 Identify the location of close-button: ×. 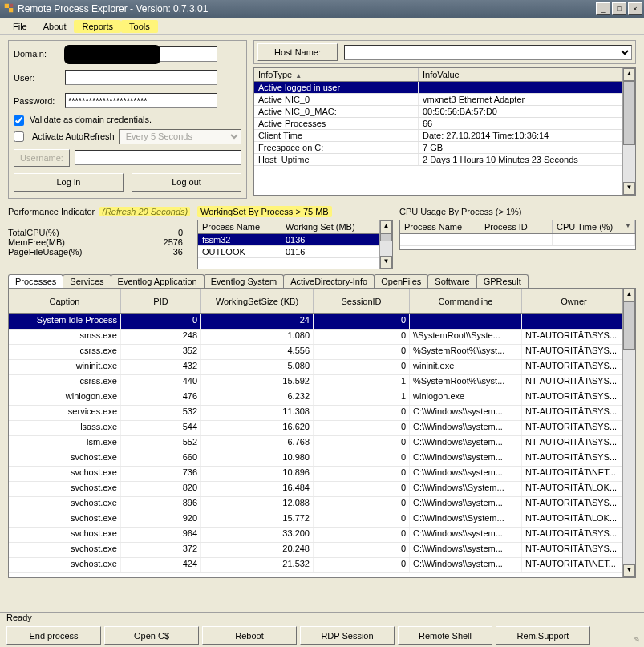
(635, 9).